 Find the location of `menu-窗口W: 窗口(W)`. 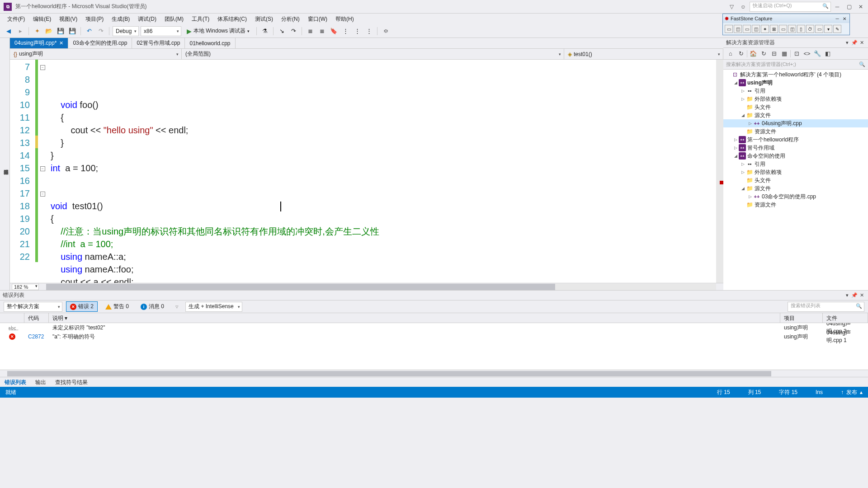

menu-窗口W: 窗口(W) is located at coordinates (317, 19).